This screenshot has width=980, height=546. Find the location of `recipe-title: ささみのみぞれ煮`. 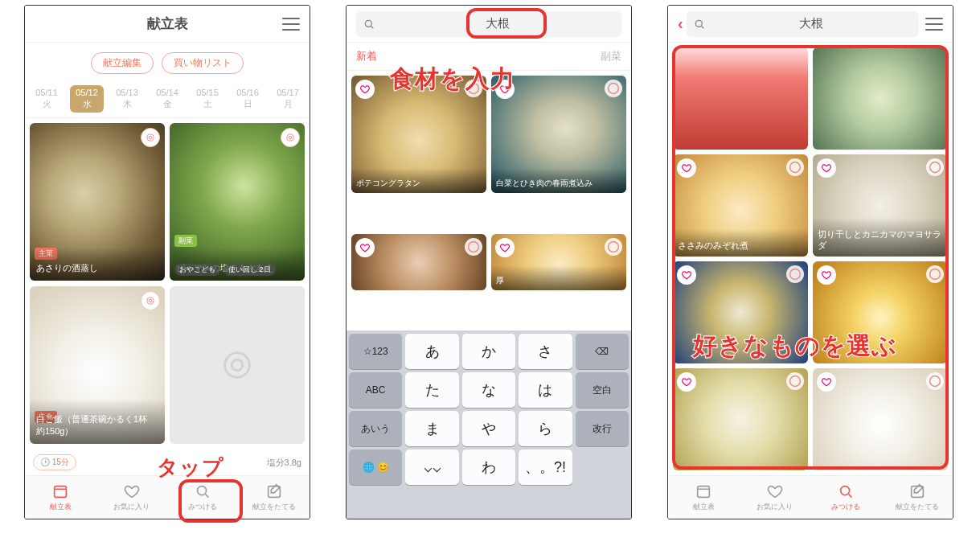

recipe-title: ささみのみぞれ煮 is located at coordinates (740, 243).